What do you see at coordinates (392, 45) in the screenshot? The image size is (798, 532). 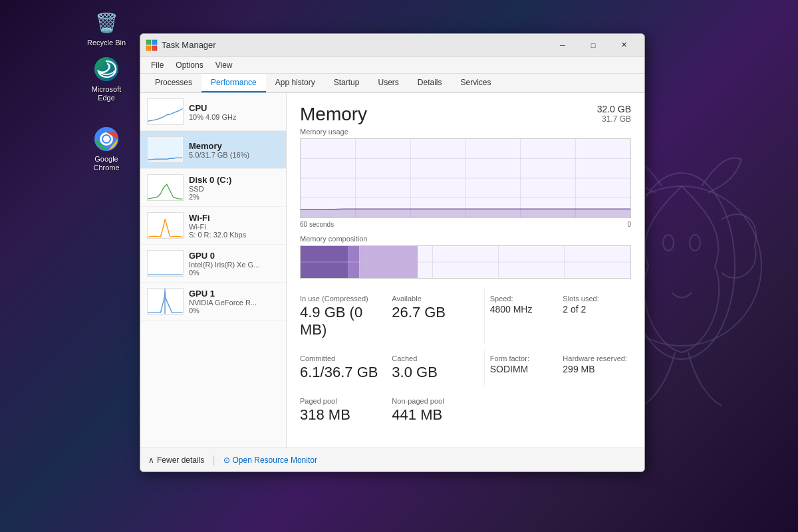 I see `title-bar: Task Manager ─ □ ✕` at bounding box center [392, 45].